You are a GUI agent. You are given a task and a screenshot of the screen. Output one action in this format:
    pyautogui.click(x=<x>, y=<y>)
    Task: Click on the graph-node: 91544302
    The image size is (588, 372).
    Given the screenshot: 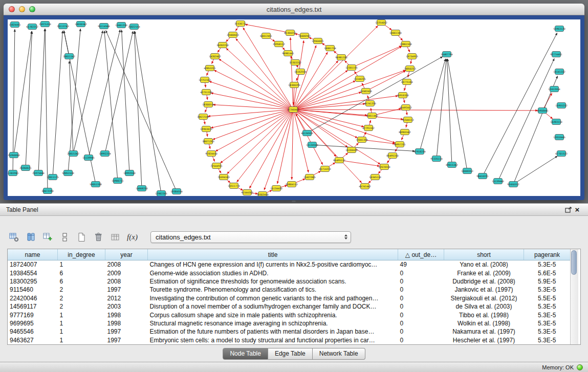 What is the action you would take?
    pyautogui.click(x=247, y=192)
    